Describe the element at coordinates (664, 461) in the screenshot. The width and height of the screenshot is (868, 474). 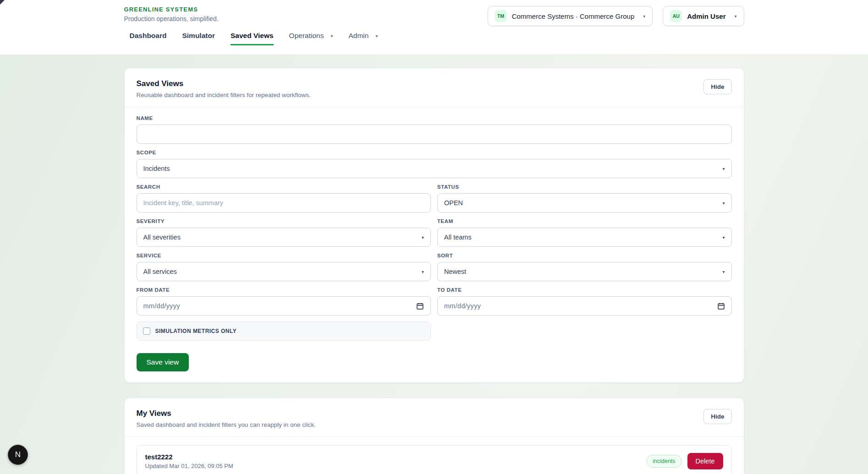
I see `scope-badge: incidents` at that location.